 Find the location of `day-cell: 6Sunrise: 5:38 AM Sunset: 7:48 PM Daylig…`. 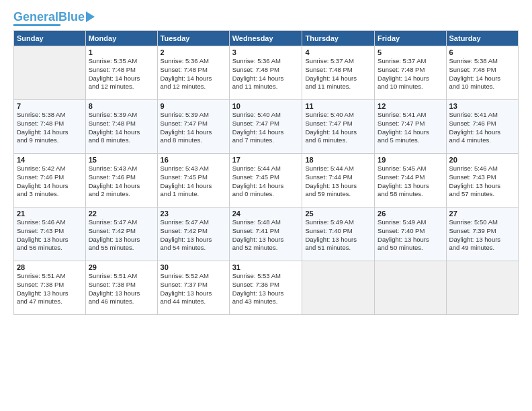

day-cell: 6Sunrise: 5:38 AM Sunset: 7:48 PM Daylig… is located at coordinates (482, 73).